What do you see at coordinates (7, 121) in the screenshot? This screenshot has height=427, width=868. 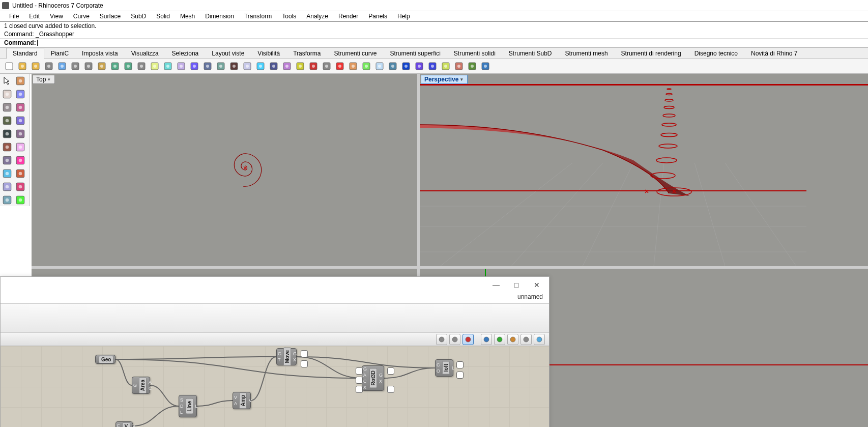 I see `circle-tool-icon` at bounding box center [7, 121].